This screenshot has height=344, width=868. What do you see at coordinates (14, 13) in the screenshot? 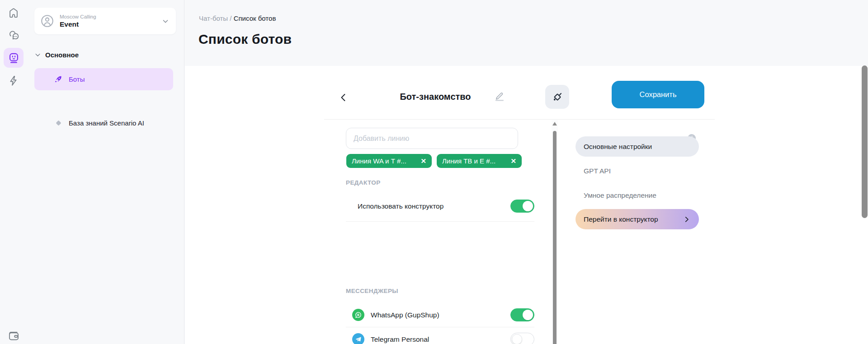
I see `home-icon` at bounding box center [14, 13].